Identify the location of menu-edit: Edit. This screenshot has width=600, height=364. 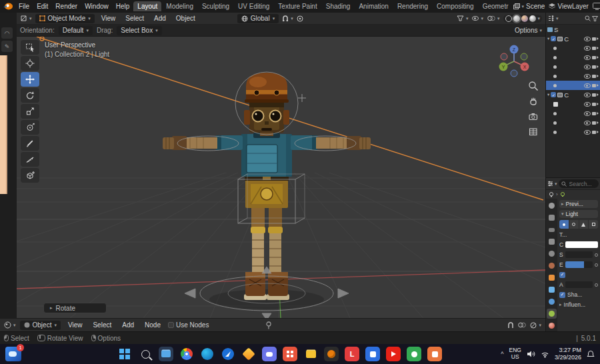
(43, 7).